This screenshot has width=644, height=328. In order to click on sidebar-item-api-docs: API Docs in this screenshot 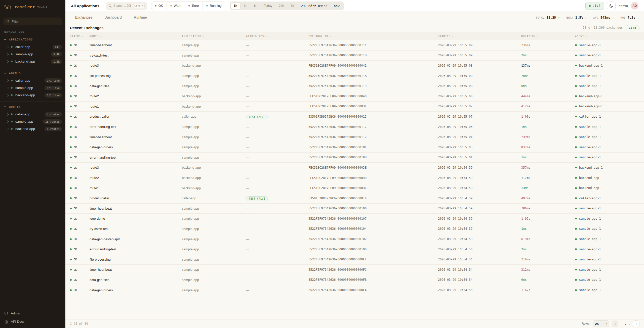, I will do `click(33, 322)`.